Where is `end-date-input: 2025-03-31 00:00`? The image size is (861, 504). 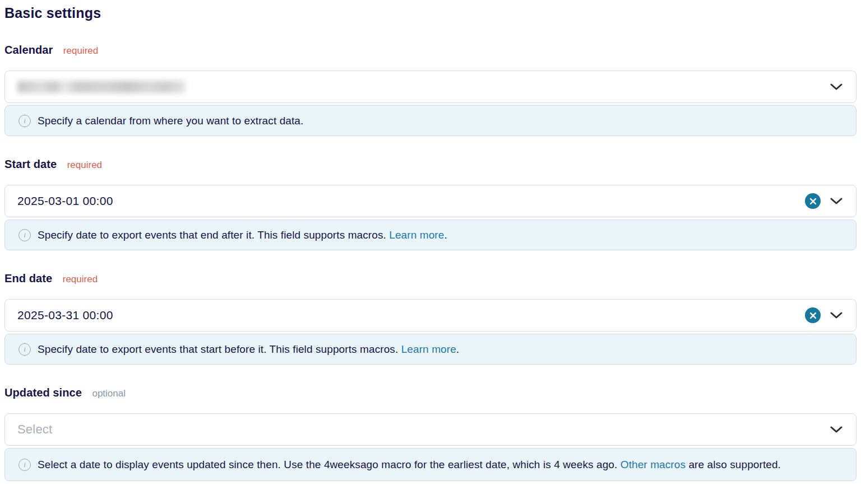
end-date-input: 2025-03-31 00:00 is located at coordinates (430, 315).